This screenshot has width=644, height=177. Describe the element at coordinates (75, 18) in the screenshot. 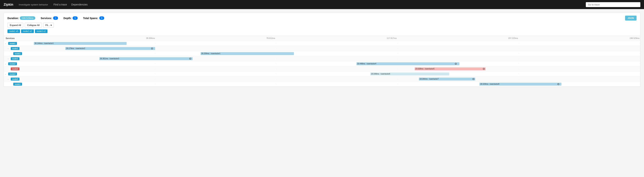

I see `depth-count: 5` at that location.